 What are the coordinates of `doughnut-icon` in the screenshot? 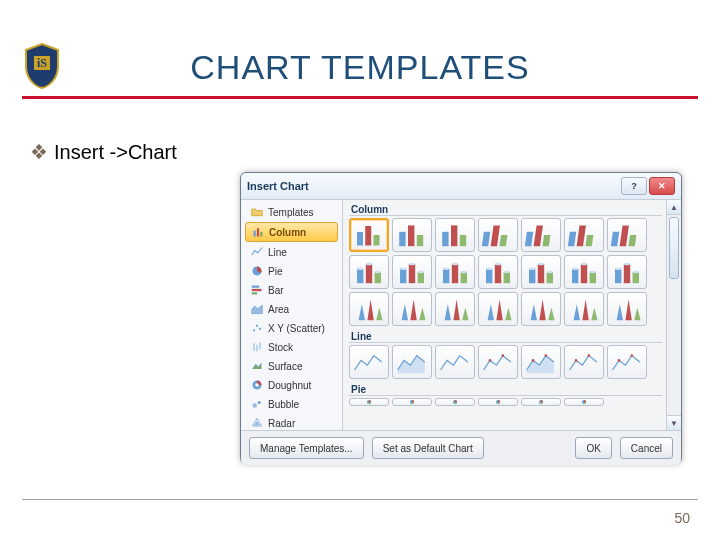 It's located at (257, 385).